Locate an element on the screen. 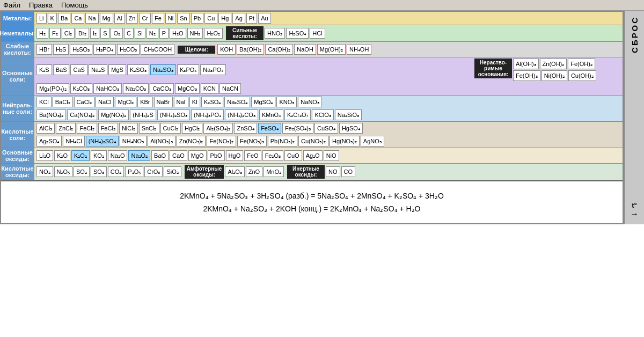 The height and width of the screenshot is (337, 644). cell-CaO: CaO is located at coordinates (178, 156).